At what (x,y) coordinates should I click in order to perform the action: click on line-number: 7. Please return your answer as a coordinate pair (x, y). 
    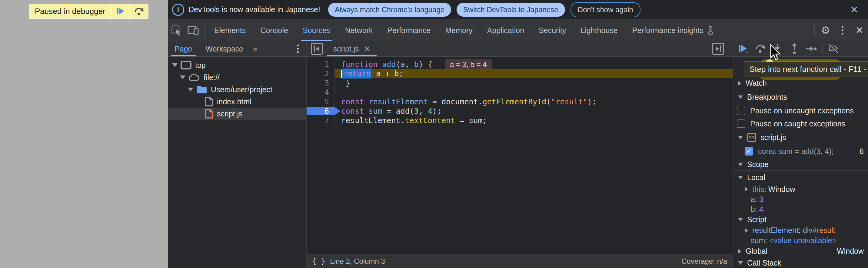
    Looking at the image, I should click on (321, 121).